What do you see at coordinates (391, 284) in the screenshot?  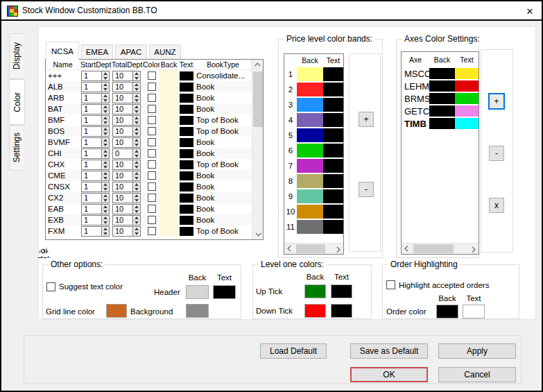 I see `highlight-accepted-orders-checkbox` at bounding box center [391, 284].